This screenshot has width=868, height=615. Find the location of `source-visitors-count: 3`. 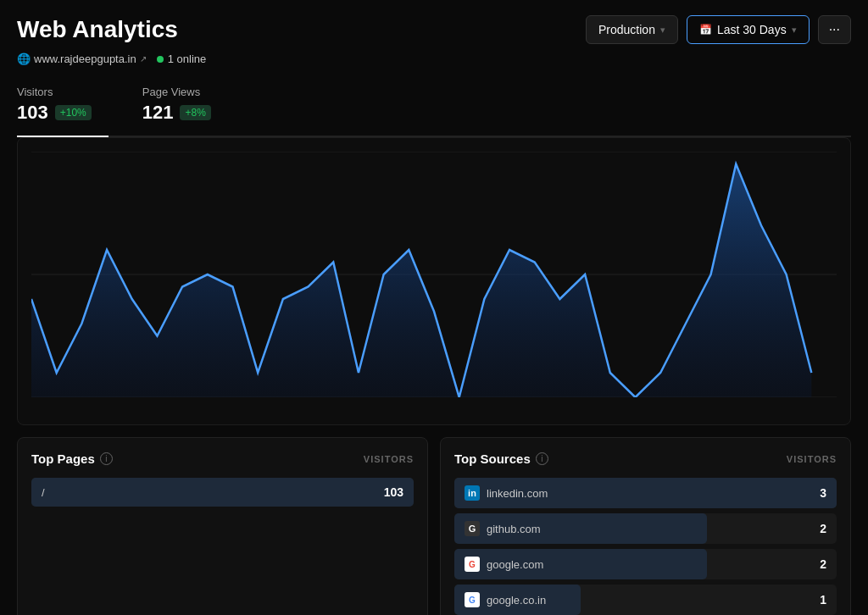

source-visitors-count: 3 is located at coordinates (823, 493).